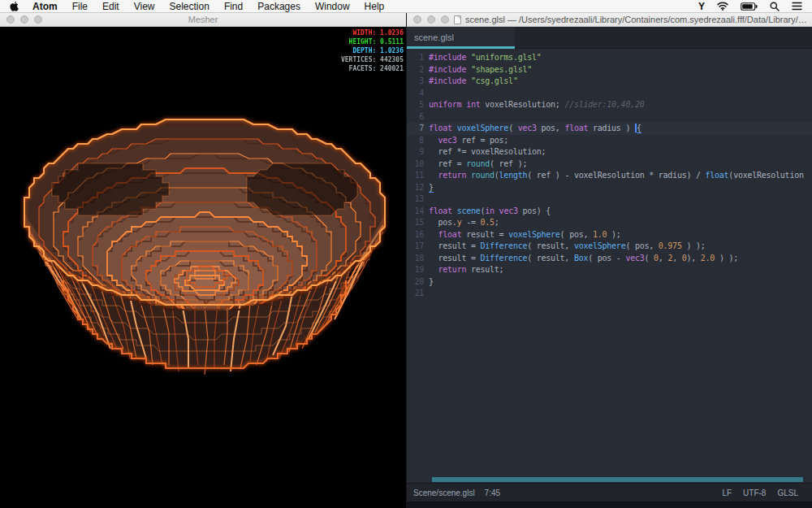 The width and height of the screenshot is (812, 508). What do you see at coordinates (609, 59) in the screenshot?
I see `code-line-1: 1#include "uniforms.glsl"` at bounding box center [609, 59].